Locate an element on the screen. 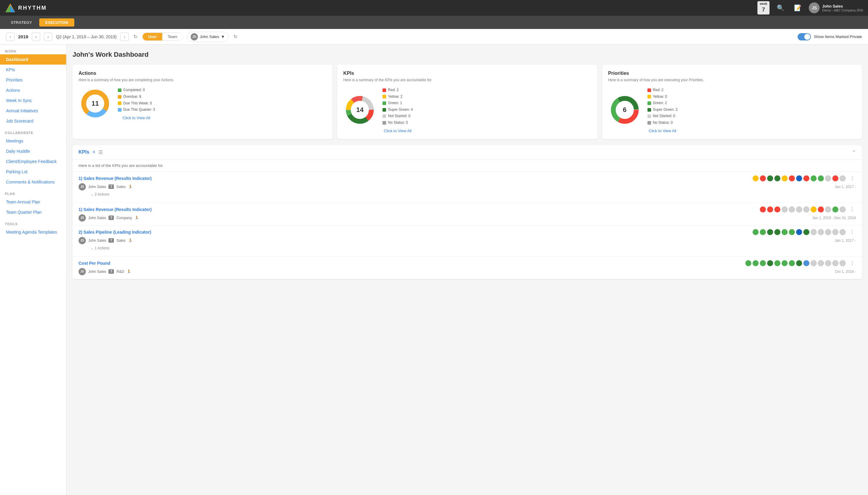 This screenshot has height=495, width=868. kpi-4-dots is located at coordinates (796, 263).